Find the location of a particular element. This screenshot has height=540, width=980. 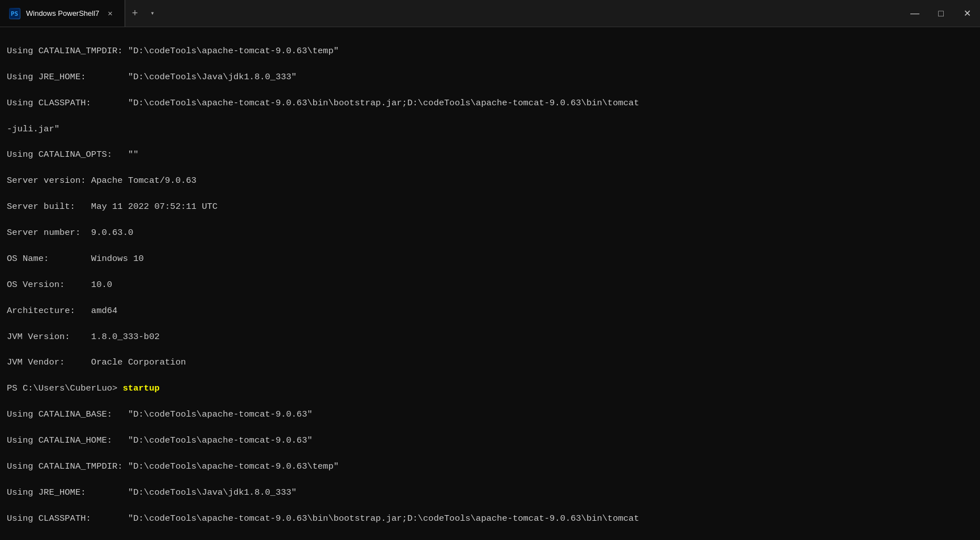

terminal-line: Using CATALINA_OPTS: "" is located at coordinates (490, 155).